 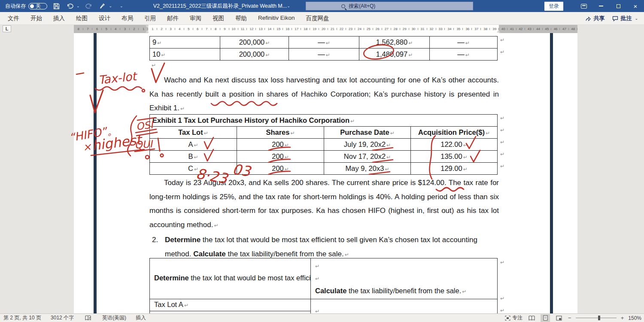 What do you see at coordinates (636, 18) in the screenshot?
I see `comments-dropdown-icon: ⌄` at bounding box center [636, 18].